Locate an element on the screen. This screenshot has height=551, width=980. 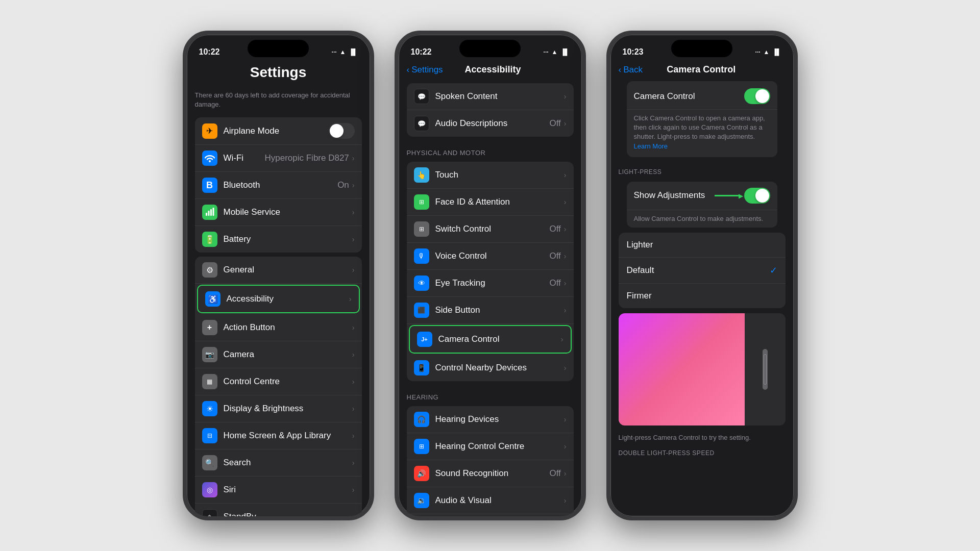
wifi-icon-1: ▲ is located at coordinates (343, 52).